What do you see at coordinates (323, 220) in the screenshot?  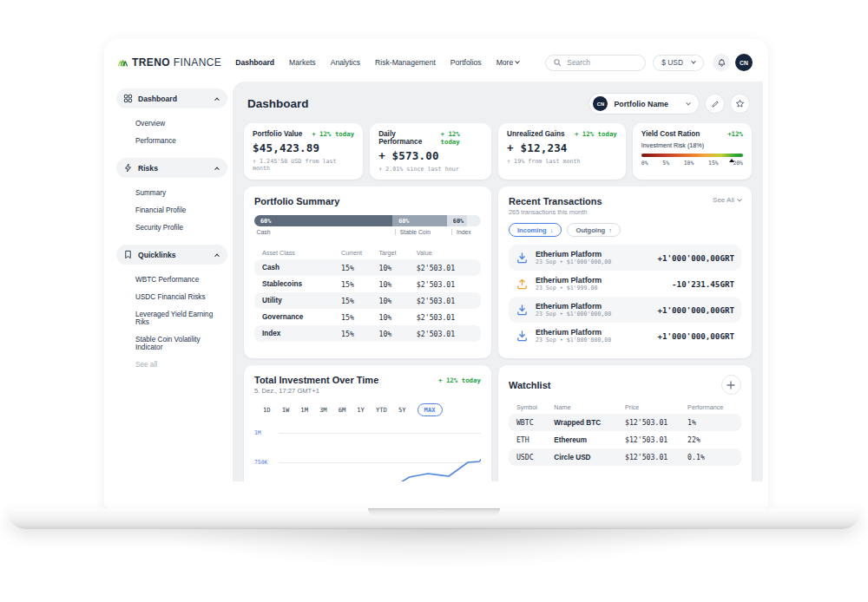 I see `allocation-segment-cash: 60%` at bounding box center [323, 220].